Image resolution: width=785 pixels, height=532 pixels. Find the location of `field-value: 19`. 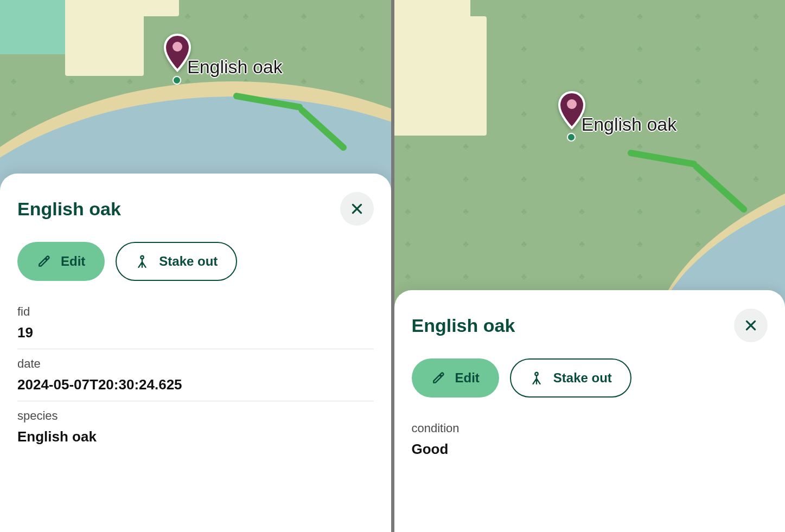

field-value: 19 is located at coordinates (195, 333).